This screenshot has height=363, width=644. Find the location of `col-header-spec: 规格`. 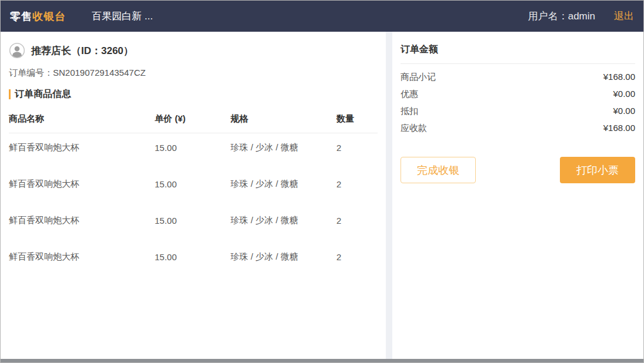

col-header-spec: 规格 is located at coordinates (283, 119).